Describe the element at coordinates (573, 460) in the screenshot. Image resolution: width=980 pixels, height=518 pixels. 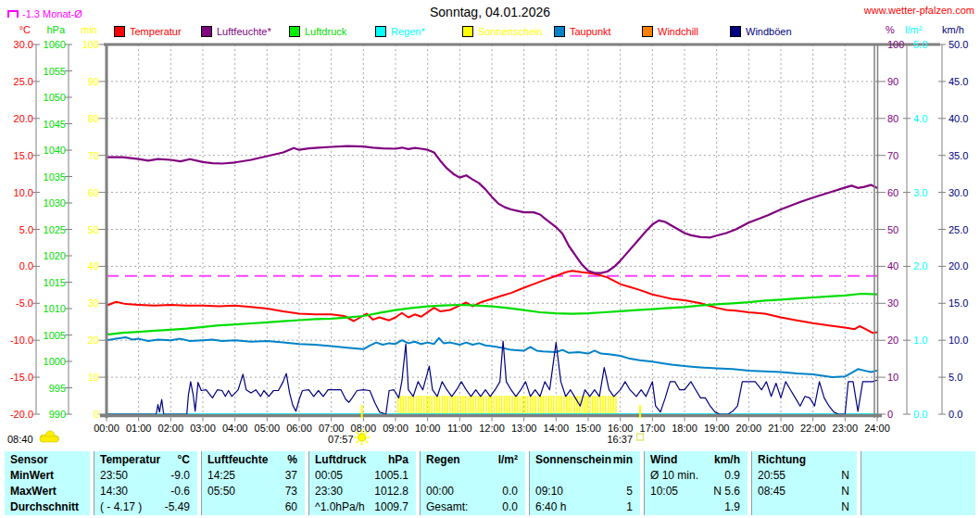
I see `cell-label: Sonnenschein` at that location.